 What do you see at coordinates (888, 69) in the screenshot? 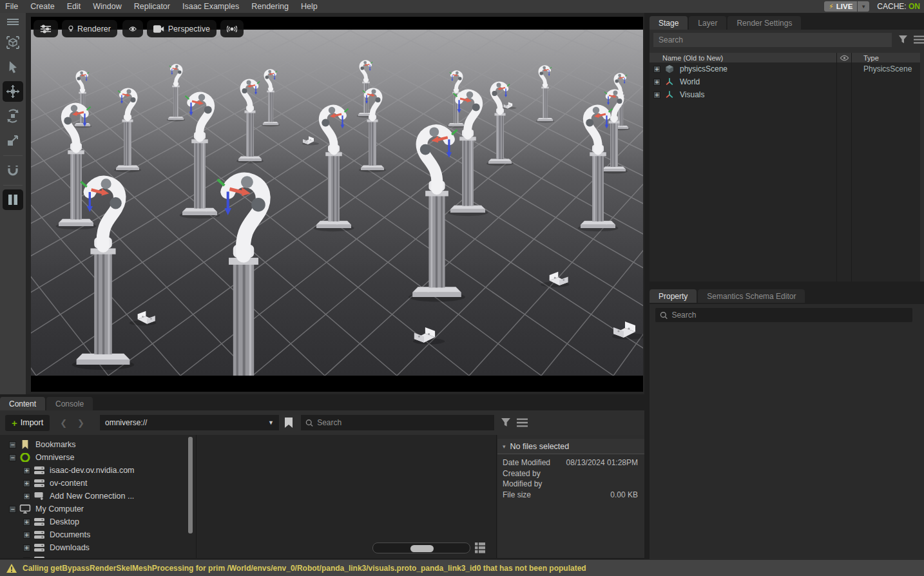
I see `stage-row-type: PhysicsScene` at bounding box center [888, 69].